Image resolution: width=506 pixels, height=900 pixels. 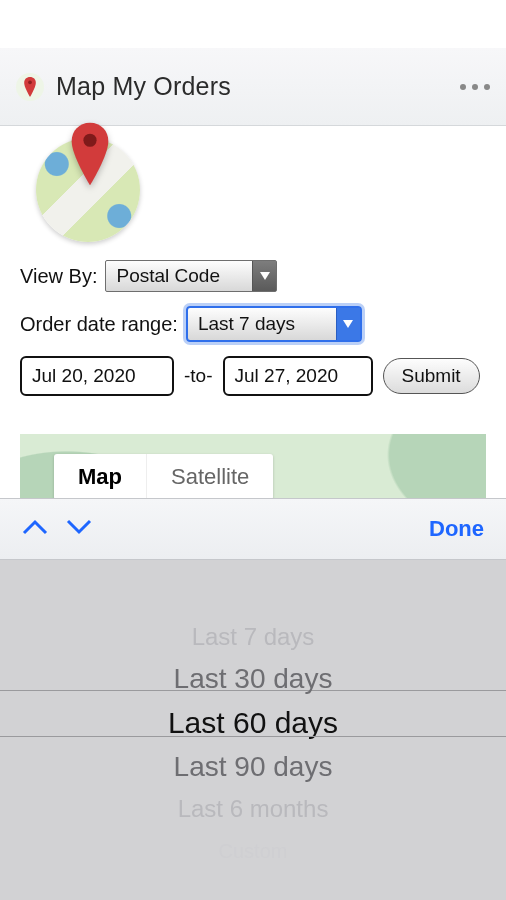 I want to click on app-icon, so click(x=30, y=87).